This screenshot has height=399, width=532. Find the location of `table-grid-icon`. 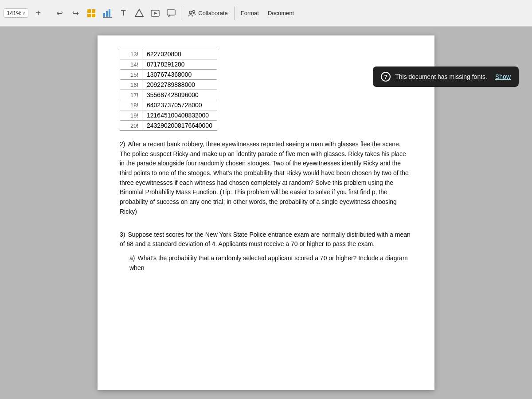

table-grid-icon is located at coordinates (91, 13).